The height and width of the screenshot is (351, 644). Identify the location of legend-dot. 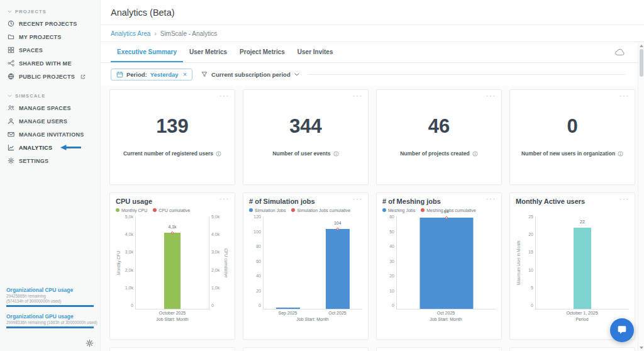
(423, 210).